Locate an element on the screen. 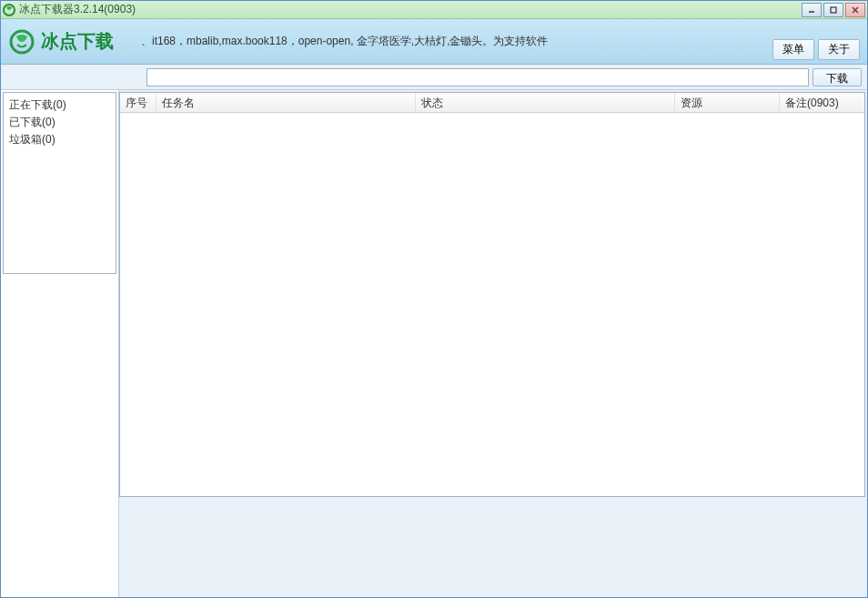 Image resolution: width=868 pixels, height=598 pixels. logo-text: 冰点下载 is located at coordinates (77, 42).